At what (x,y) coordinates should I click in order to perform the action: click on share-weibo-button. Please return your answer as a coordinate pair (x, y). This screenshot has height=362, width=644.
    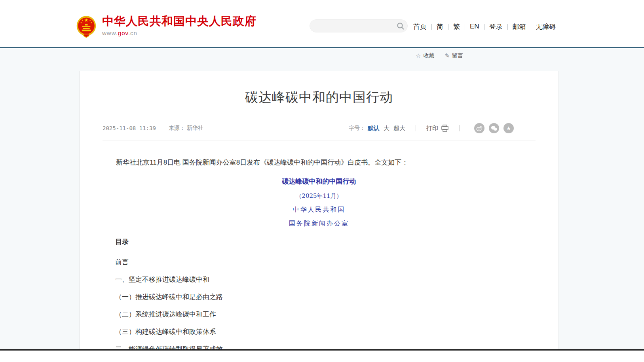
    Looking at the image, I should click on (479, 128).